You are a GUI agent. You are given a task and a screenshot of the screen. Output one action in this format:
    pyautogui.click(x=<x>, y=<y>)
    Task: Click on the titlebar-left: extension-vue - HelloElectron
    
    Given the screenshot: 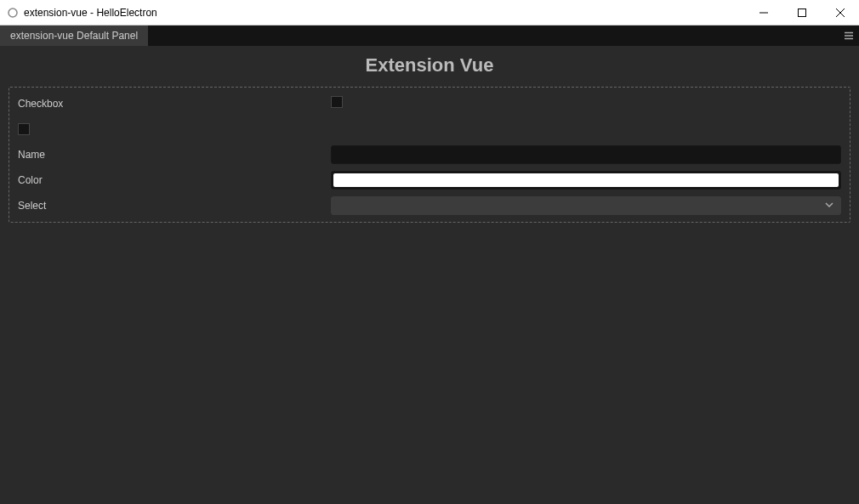 What is the action you would take?
    pyautogui.click(x=82, y=13)
    